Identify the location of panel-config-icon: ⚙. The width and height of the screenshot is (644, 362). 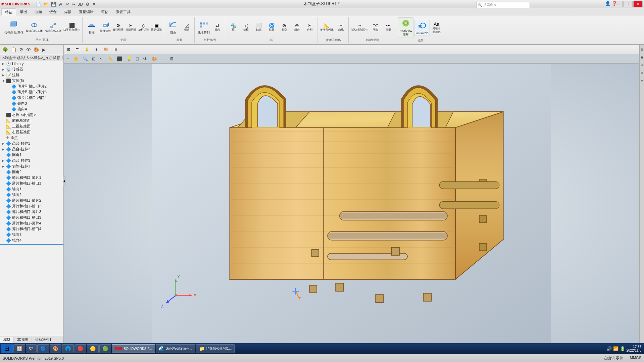
(21, 50).